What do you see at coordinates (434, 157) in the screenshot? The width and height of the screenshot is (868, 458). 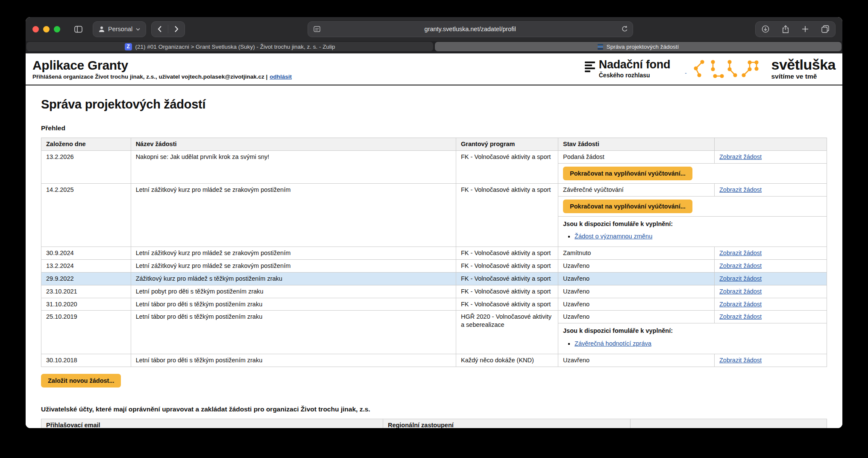 I see `table-row: 13.2.2026 Nakopni se: Jak udělat prvník …` at bounding box center [434, 157].